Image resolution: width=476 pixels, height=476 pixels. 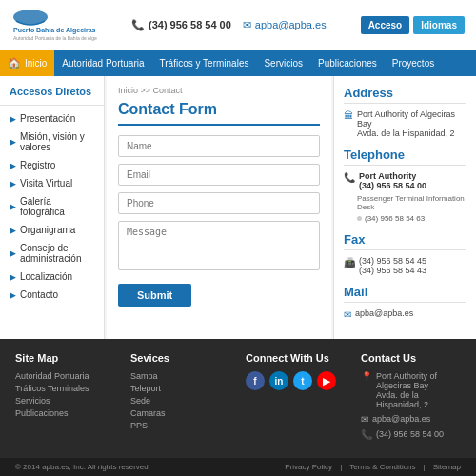 What do you see at coordinates (406, 253) in the screenshot?
I see `fax-section: Fax 📠 (34) 956 58 54 45 (34) 956 58 54 4…` at bounding box center [406, 253].